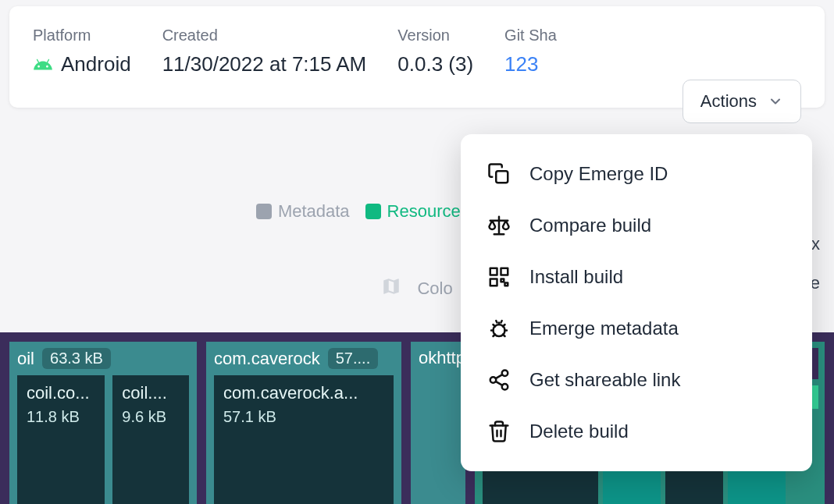 The image size is (834, 504). I want to click on qr-icon, so click(499, 277).